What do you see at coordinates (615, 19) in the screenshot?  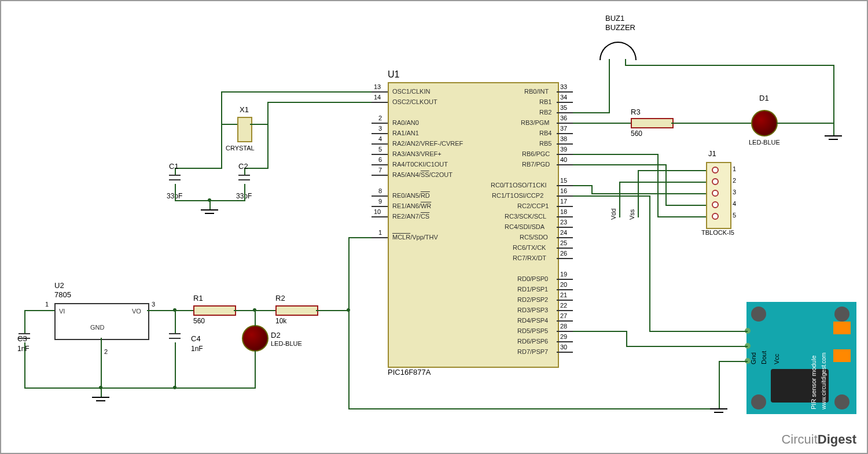 I see `buz1-ref: BUZ1` at bounding box center [615, 19].